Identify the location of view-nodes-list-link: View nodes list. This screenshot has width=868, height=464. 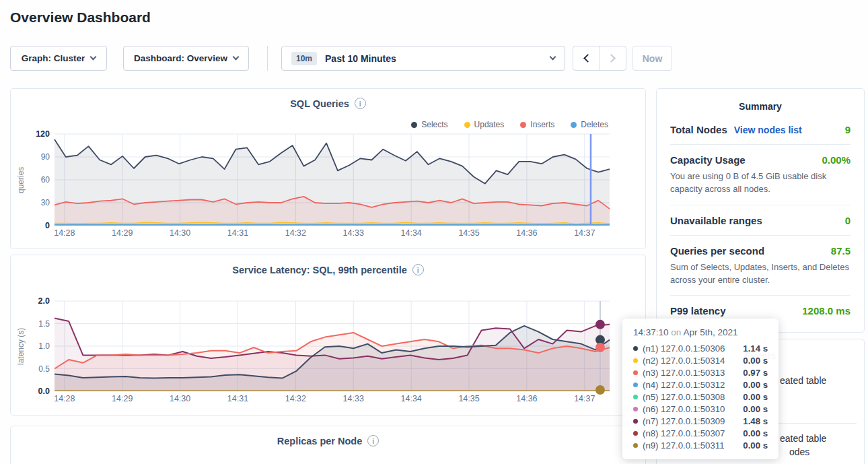
(768, 130).